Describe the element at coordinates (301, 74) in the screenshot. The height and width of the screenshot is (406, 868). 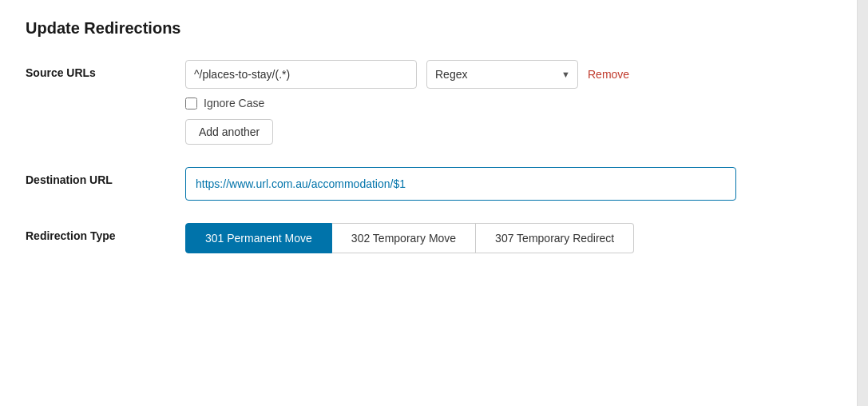
I see `source-url-input` at that location.